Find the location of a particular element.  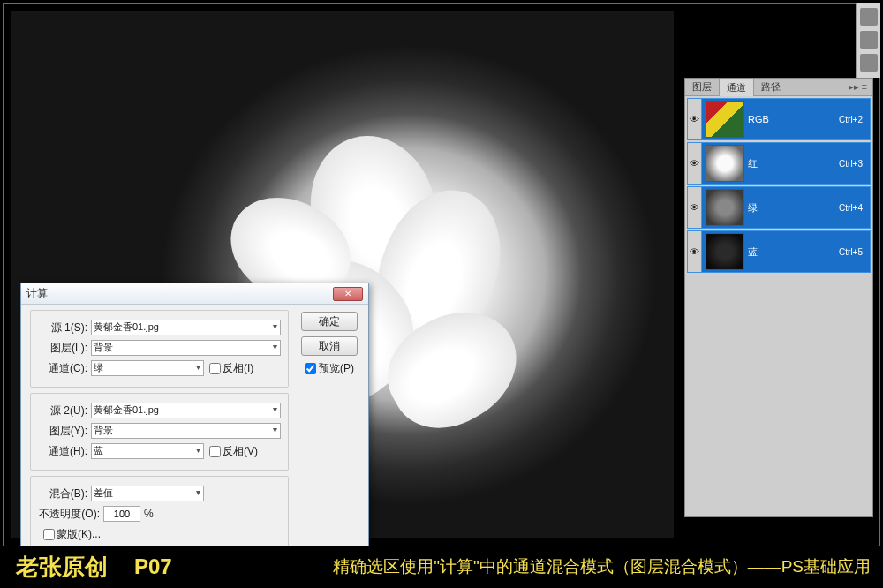

dialog-titlebar: 计算 ✕ is located at coordinates (194, 294).